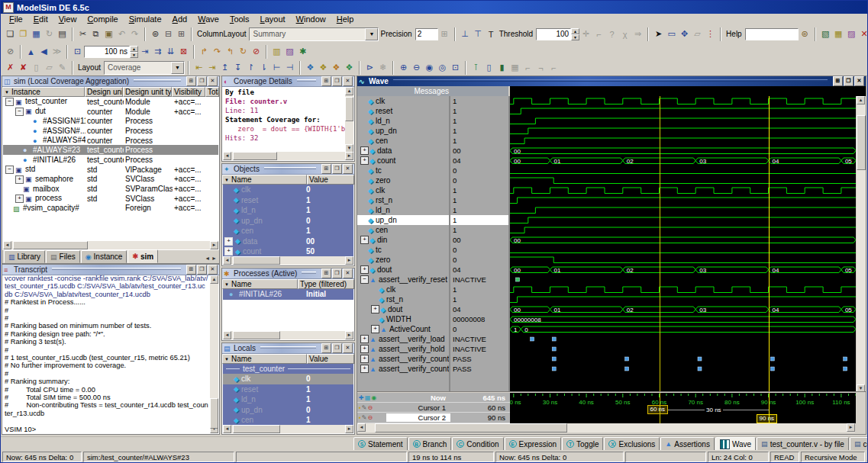 The image size is (868, 463). I want to click on next-transition-icon: ⇥, so click(212, 67).